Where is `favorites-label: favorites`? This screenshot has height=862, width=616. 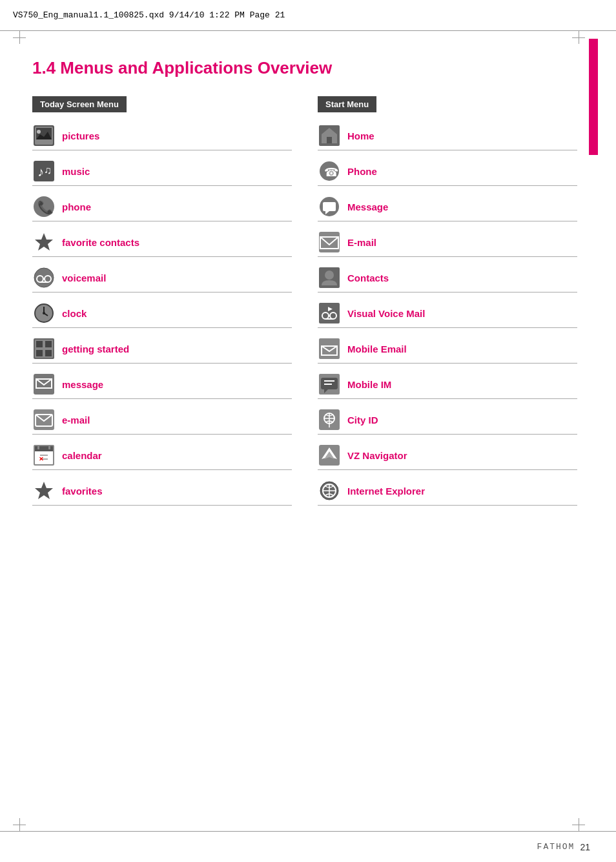 favorites-label: favorites is located at coordinates (83, 491).